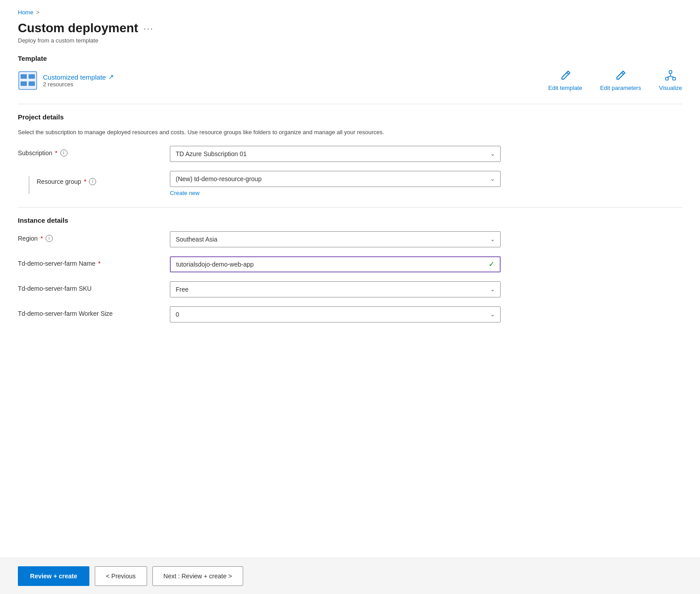 The width and height of the screenshot is (700, 594). What do you see at coordinates (41, 238) in the screenshot?
I see `region-required: *` at bounding box center [41, 238].